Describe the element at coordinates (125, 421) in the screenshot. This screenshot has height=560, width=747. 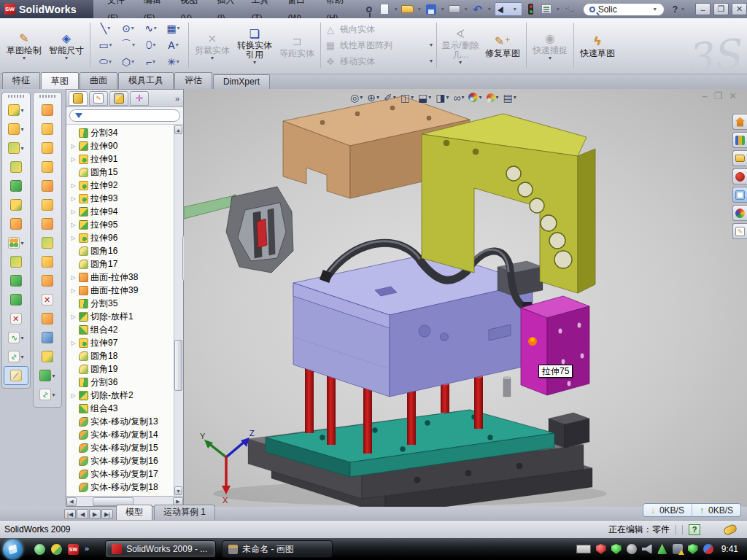
I see `feature-tree-item: 实体-移动/复制13` at that location.